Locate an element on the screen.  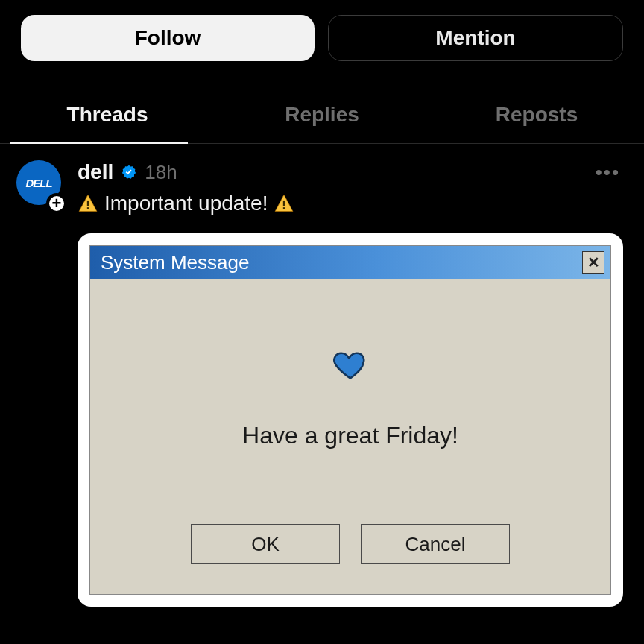
cancel-button: Cancel is located at coordinates (435, 544).